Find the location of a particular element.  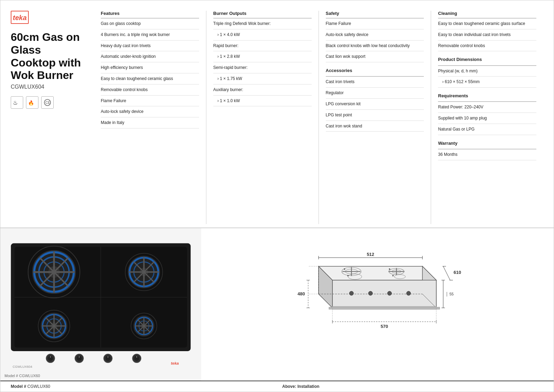

feature-item: Automatic under-knob ignition is located at coordinates (150, 57).